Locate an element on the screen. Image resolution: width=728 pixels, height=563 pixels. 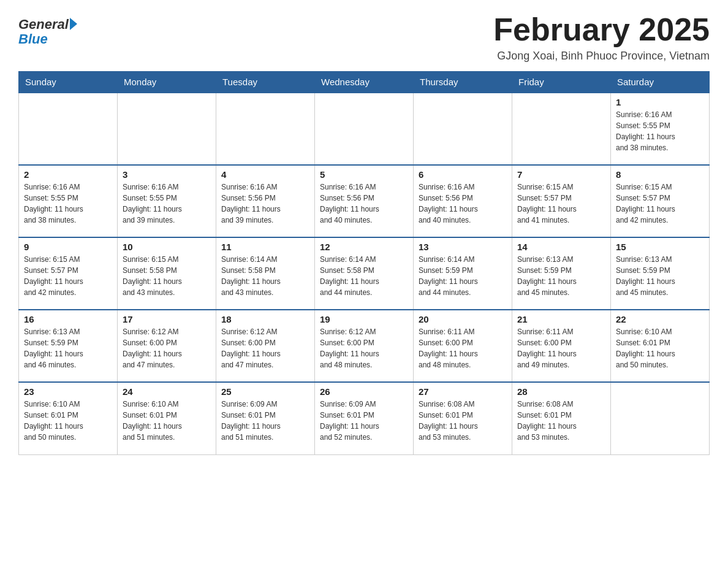
week-row-4: 16Sunrise: 6:13 AMSunset: 5:59 PMDayligh… is located at coordinates (364, 346).